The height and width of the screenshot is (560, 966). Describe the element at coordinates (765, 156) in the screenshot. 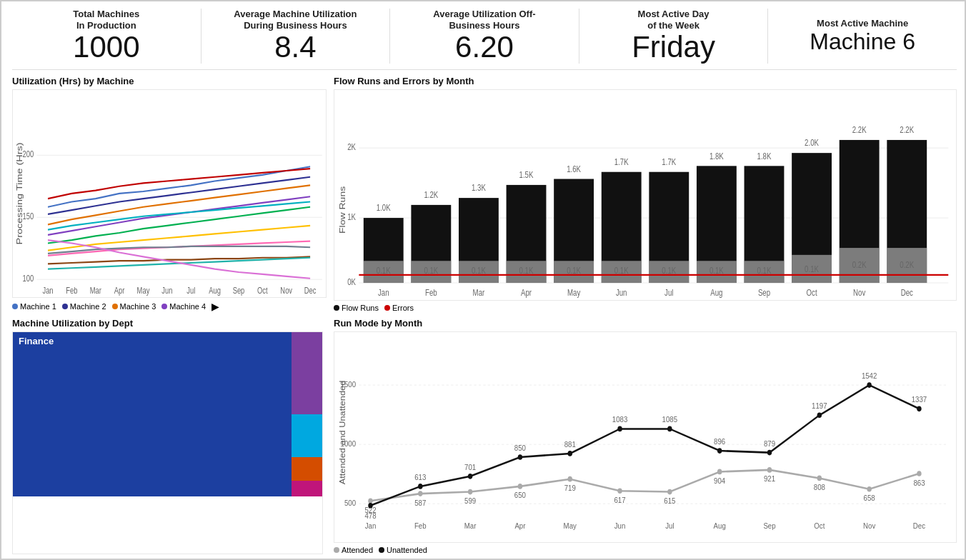

I see `svg-text: 1.8K` at that location.